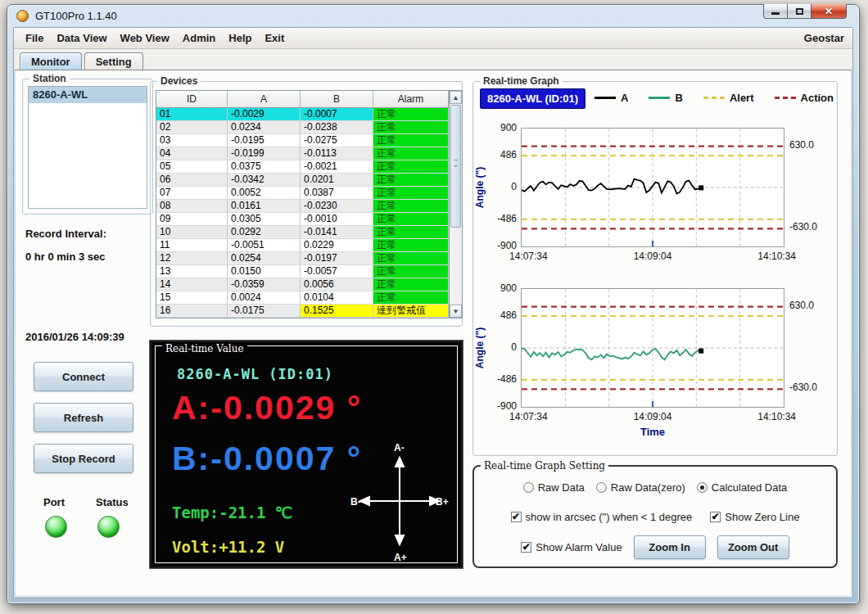 This screenshot has height=614, width=868. I want to click on checkbox-show-alarm-value: ✔Show Alarm Value, so click(572, 547).